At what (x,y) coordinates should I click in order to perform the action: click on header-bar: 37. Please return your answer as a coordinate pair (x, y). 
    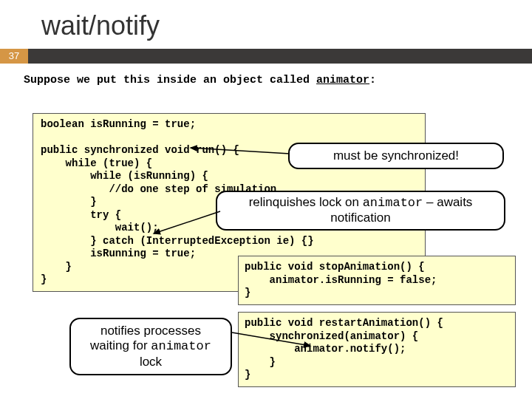
    Looking at the image, I should click on (266, 56).